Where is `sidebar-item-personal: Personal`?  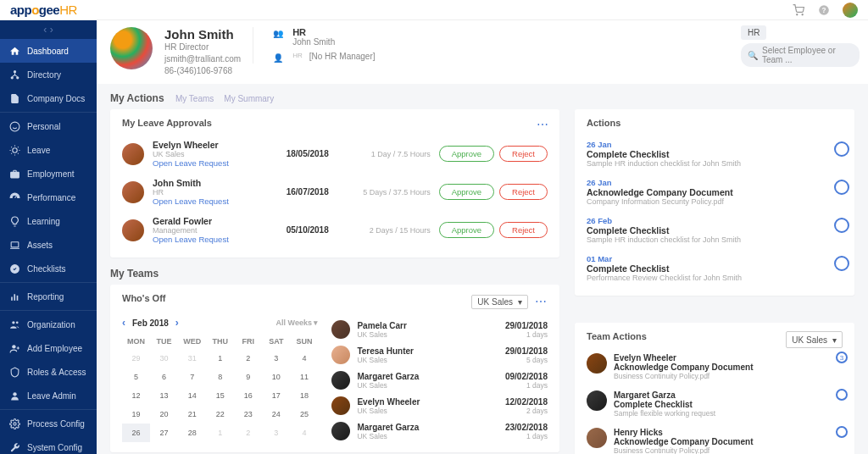
sidebar-item-personal: Personal is located at coordinates (48, 126).